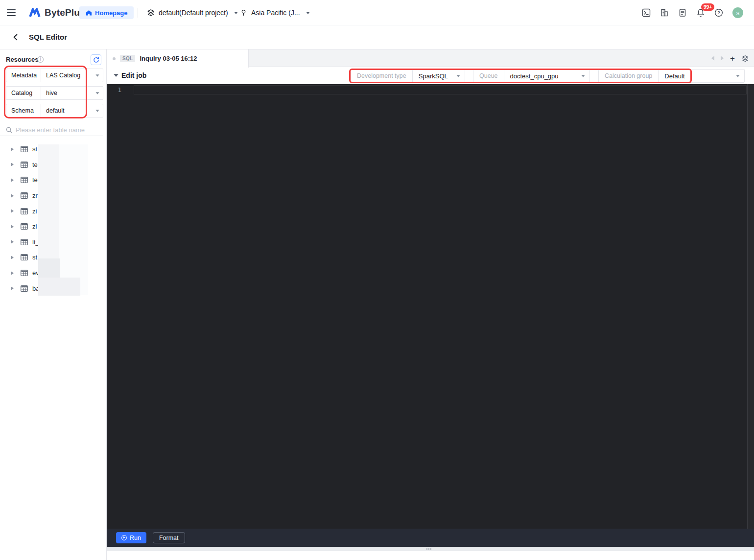 This screenshot has width=754, height=560. Describe the element at coordinates (96, 60) in the screenshot. I see `refresh-button` at that location.